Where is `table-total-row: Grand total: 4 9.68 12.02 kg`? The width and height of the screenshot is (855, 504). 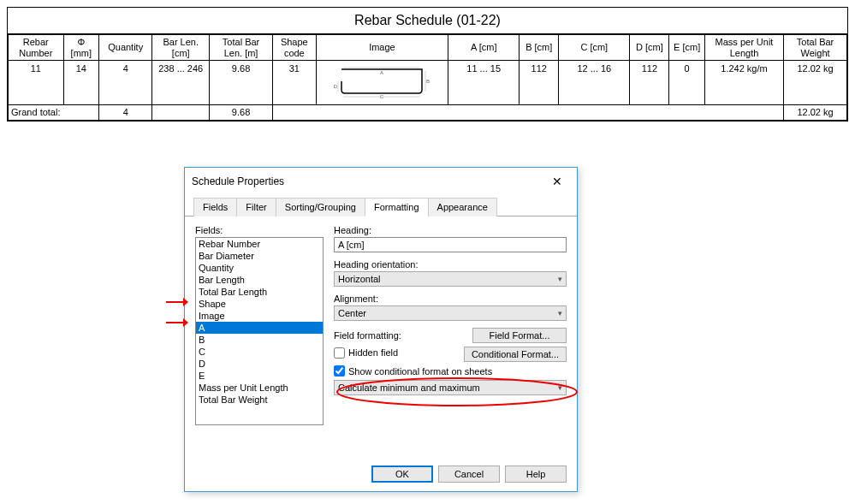
table-total-row: Grand total: 4 9.68 12.02 kg is located at coordinates (428, 112).